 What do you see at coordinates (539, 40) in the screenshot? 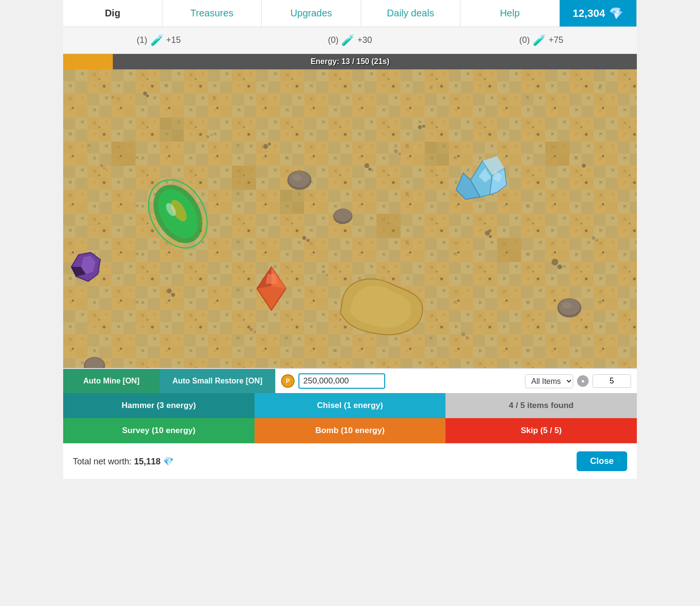
I see `flask-icon-3: 🧪` at bounding box center [539, 40].